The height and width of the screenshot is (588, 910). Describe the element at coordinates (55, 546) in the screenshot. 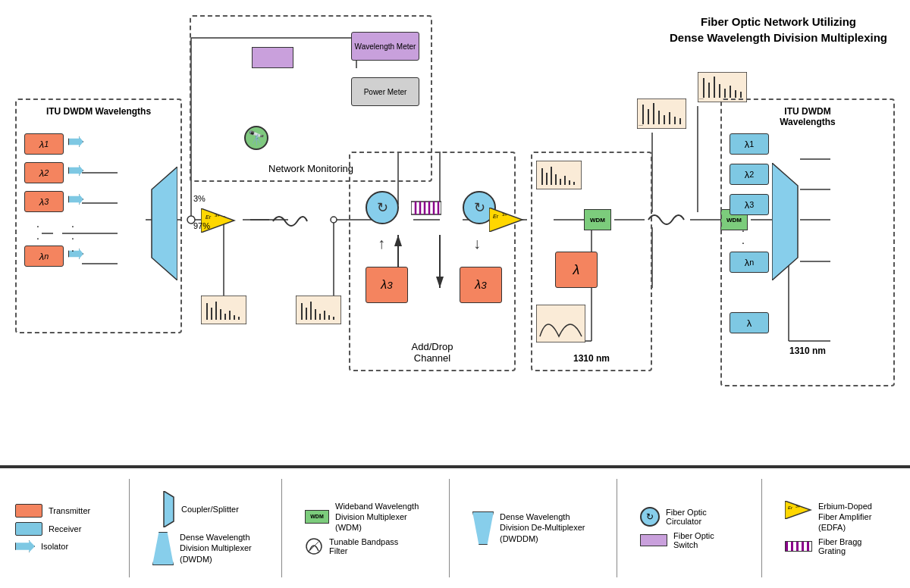

I see `legend-isolator-label: Isolator` at that location.